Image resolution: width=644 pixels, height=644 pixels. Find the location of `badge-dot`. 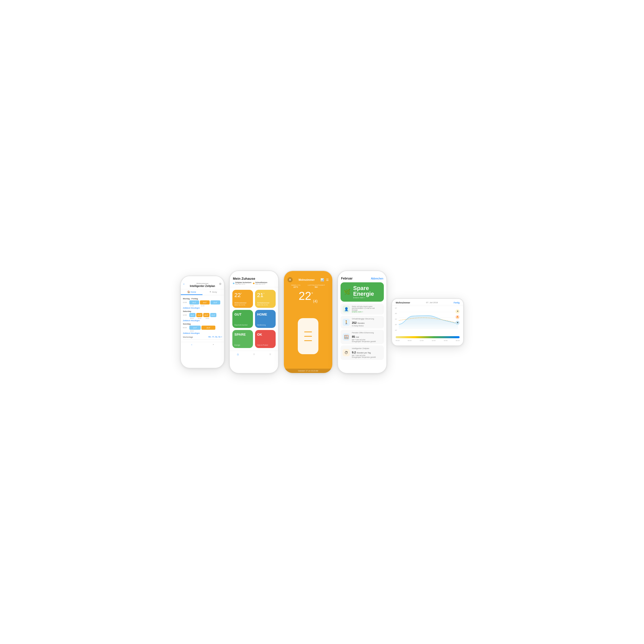

badge-dot is located at coordinates (234, 283).